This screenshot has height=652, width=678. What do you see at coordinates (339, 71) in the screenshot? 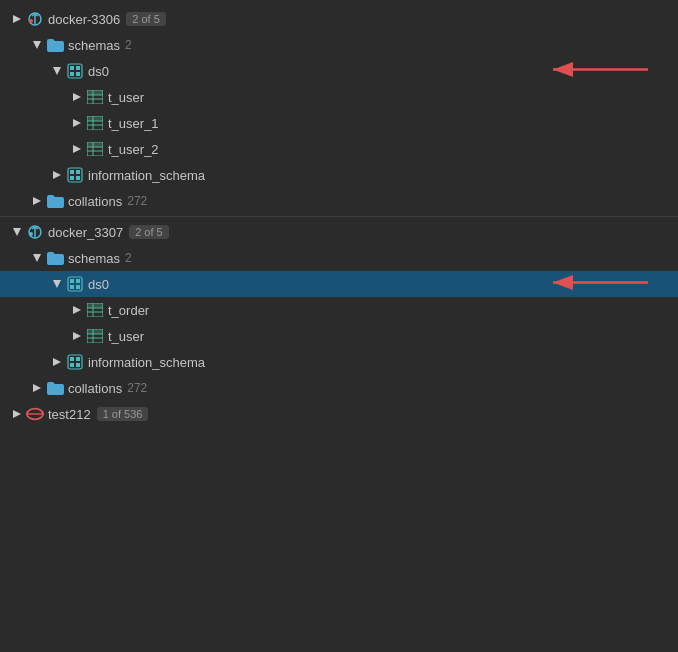
I see `tree-item-ds0-1: ds0` at bounding box center [339, 71].